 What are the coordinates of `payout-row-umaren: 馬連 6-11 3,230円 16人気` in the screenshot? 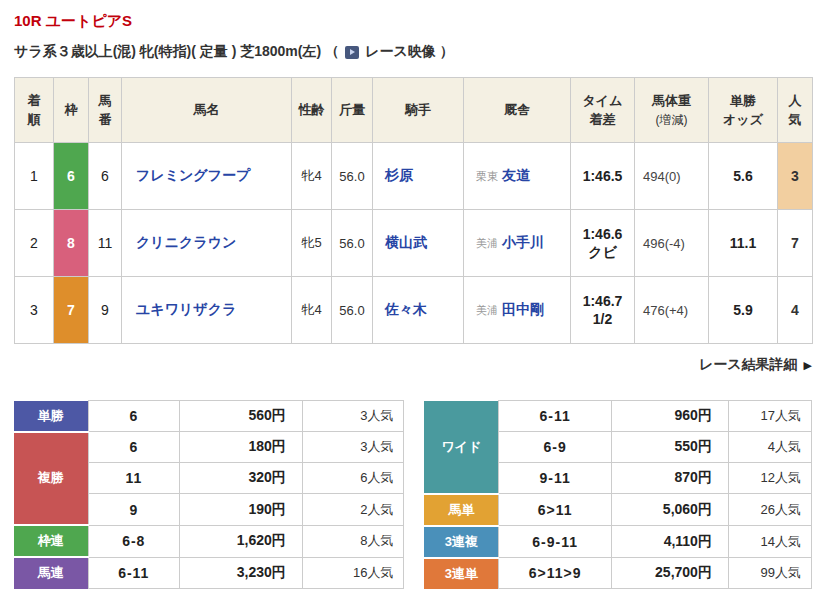 It's located at (209, 572).